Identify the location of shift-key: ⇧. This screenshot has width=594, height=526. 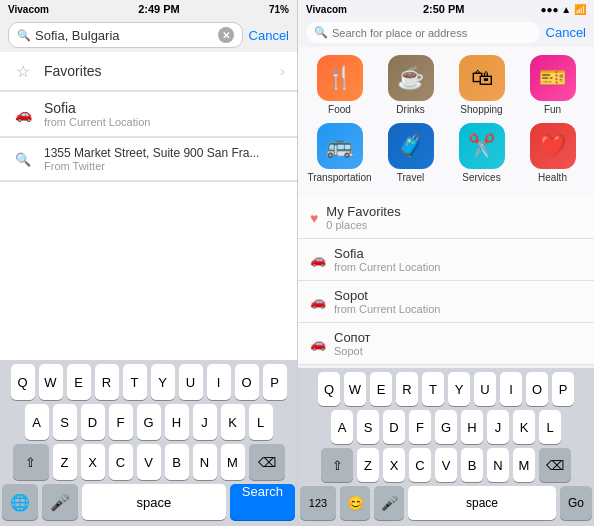
(31, 462).